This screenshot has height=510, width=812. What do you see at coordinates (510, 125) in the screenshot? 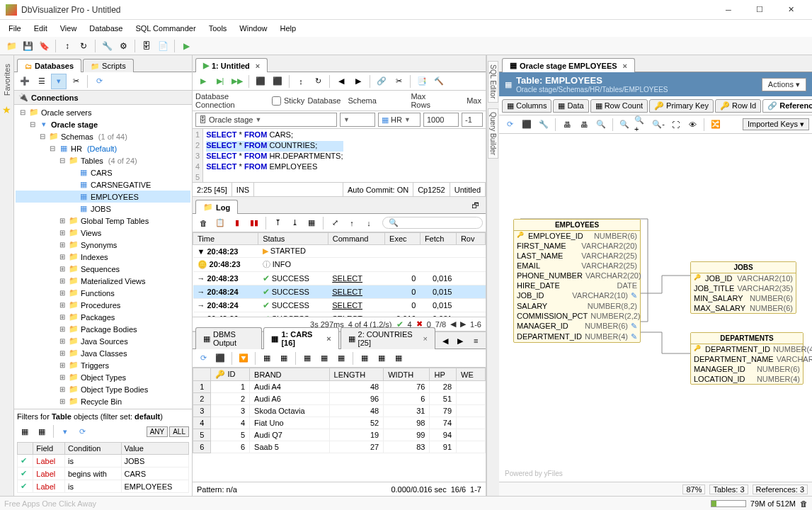
I see `reload-diag-icon: ⟳` at bounding box center [510, 125].